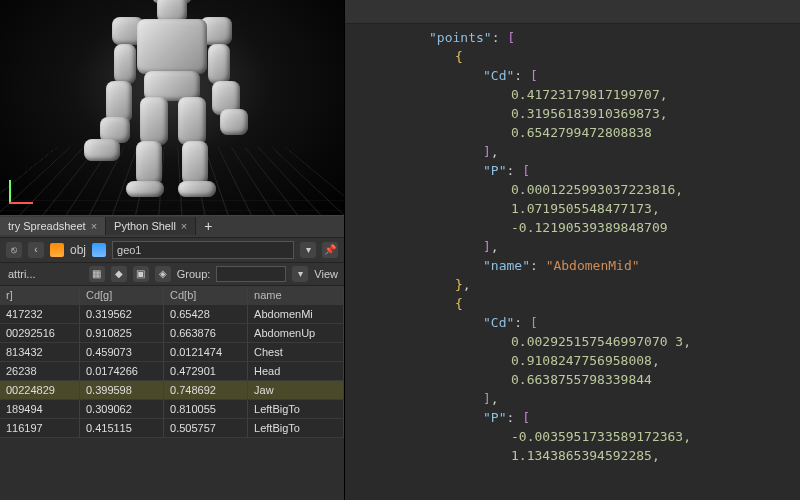 The image size is (800, 500). What do you see at coordinates (97, 274) in the screenshot?
I see `points-icon: ▦` at bounding box center [97, 274].